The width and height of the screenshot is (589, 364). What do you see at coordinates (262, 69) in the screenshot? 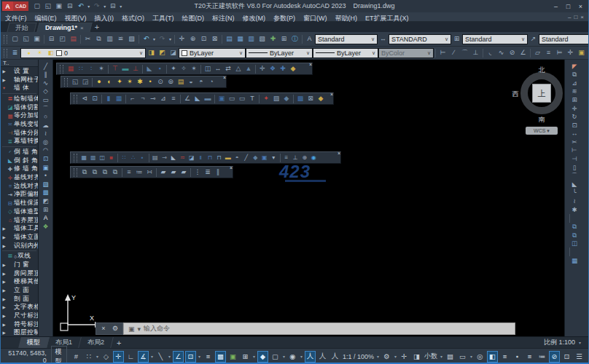
I see `toolbar-a-18-icon: ✛` at bounding box center [262, 69].